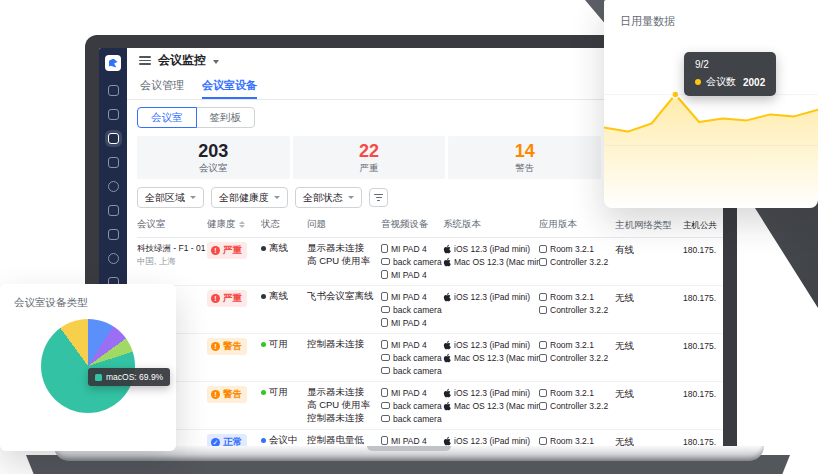 This screenshot has height=474, width=818. I want to click on cell-devices: MI PAD 4back cameraMI PAD 4, so click(412, 262).